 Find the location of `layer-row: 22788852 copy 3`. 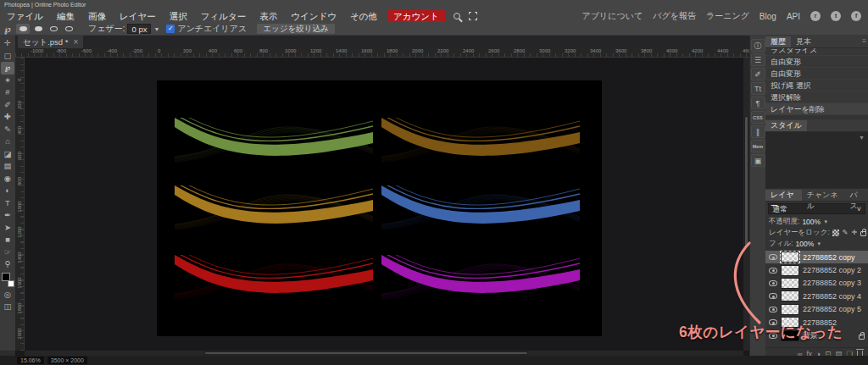

layer-row: 22788852 copy 3 is located at coordinates (817, 283).